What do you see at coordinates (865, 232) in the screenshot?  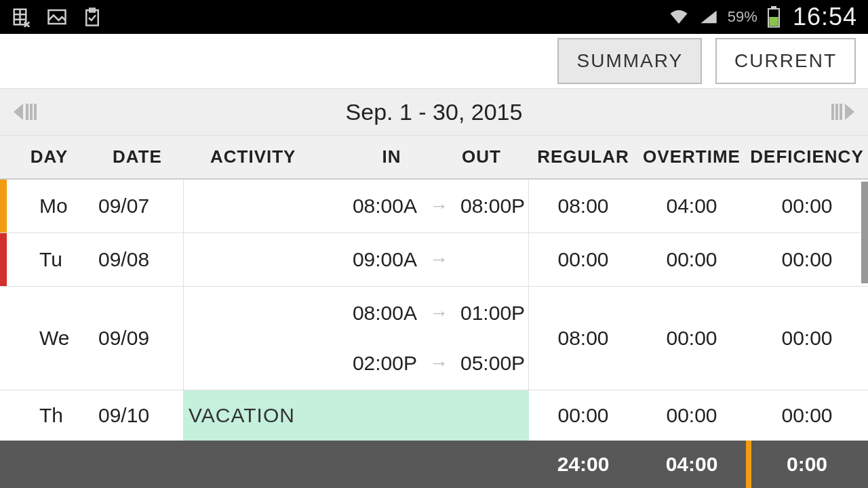 I see `scrollbar` at bounding box center [865, 232].